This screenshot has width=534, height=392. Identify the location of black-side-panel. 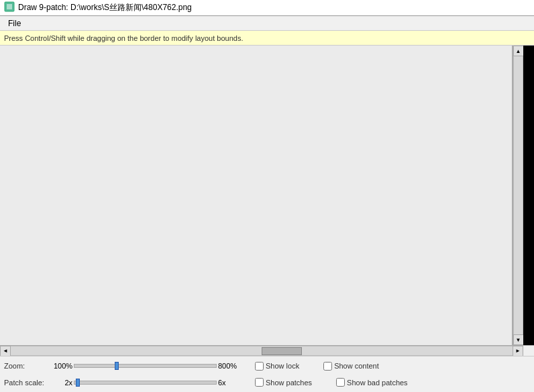
(529, 196).